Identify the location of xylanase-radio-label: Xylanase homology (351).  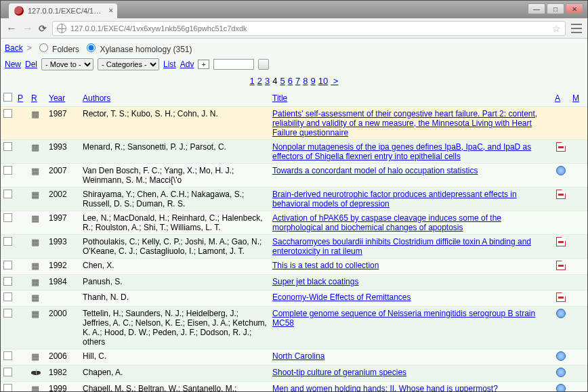
(138, 47).